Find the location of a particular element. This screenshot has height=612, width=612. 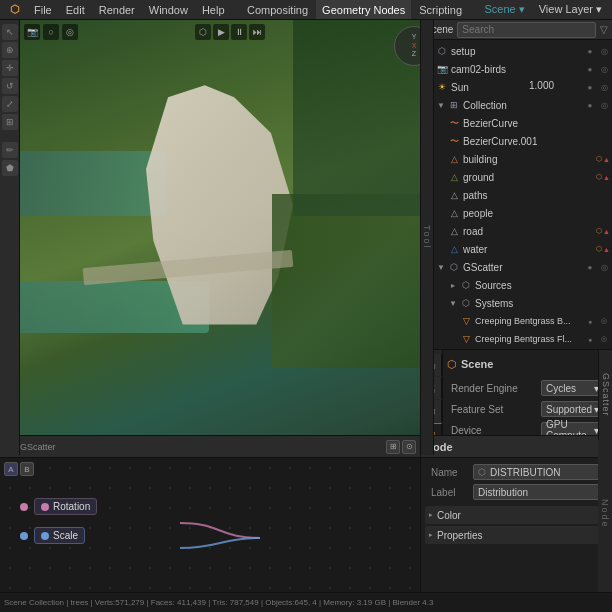

gscatter-side: GScatter is located at coordinates (605, 395).